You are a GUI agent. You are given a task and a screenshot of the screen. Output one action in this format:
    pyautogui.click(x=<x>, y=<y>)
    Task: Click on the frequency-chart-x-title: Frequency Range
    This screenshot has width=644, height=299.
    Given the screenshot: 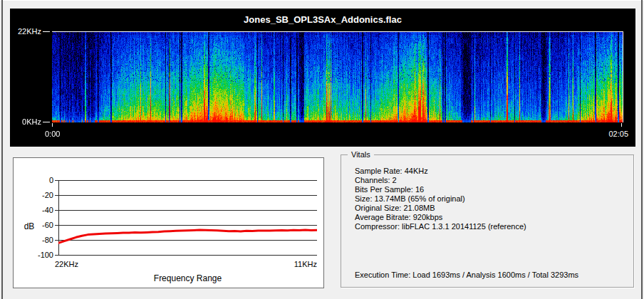 What is the action you would take?
    pyautogui.click(x=188, y=278)
    